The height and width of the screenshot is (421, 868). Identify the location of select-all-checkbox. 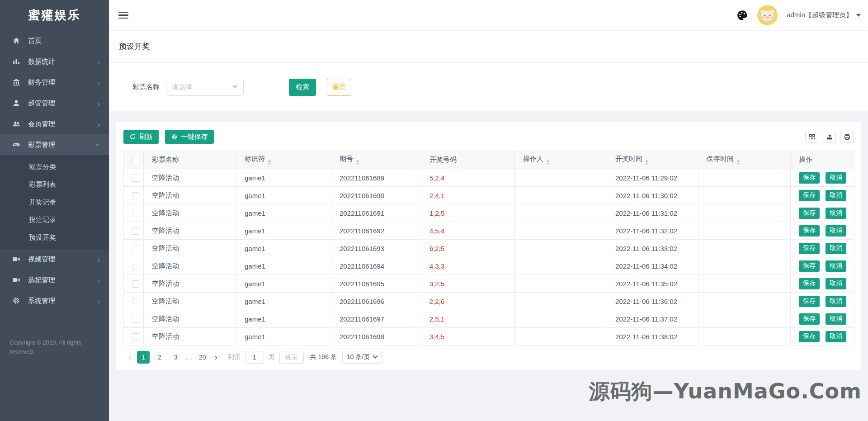
(136, 161).